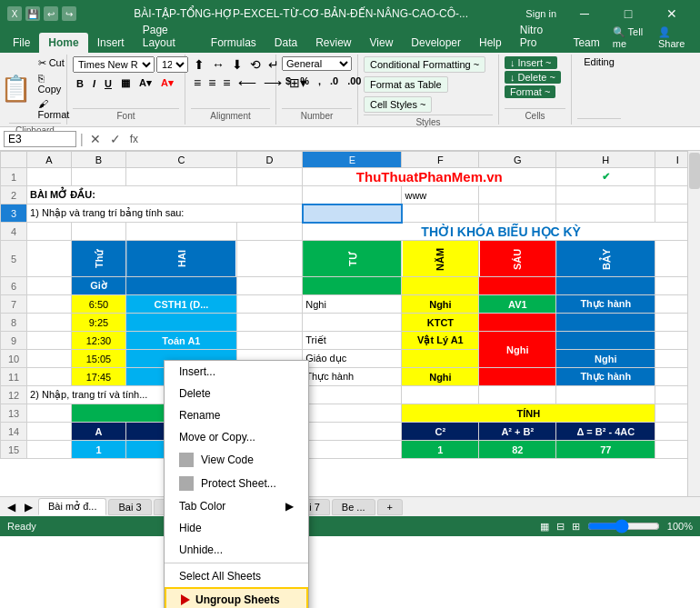 This screenshot has width=700, height=608. Describe the element at coordinates (269, 160) in the screenshot. I see `col-header-d: D` at that location.